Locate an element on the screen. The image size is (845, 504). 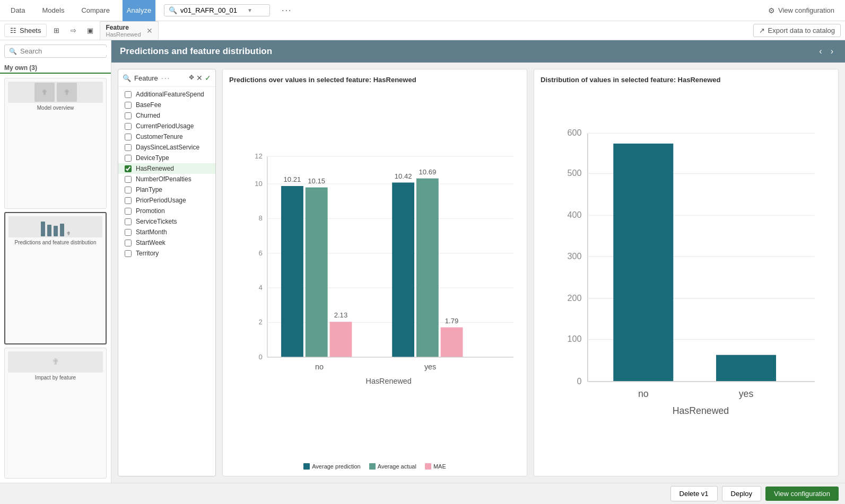
feature-item-churned: Churned is located at coordinates (167, 116).